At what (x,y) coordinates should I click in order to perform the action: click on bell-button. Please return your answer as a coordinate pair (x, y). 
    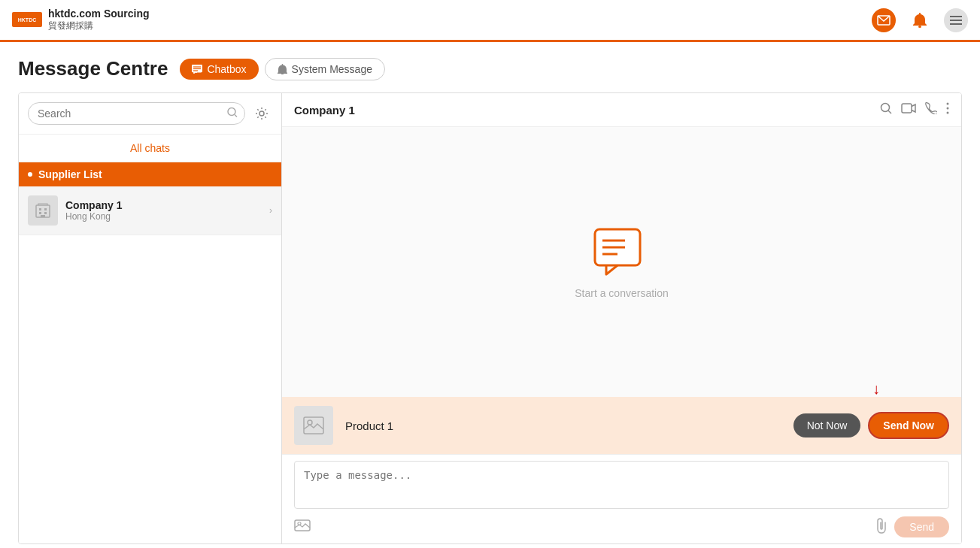
    Looking at the image, I should click on (920, 20).